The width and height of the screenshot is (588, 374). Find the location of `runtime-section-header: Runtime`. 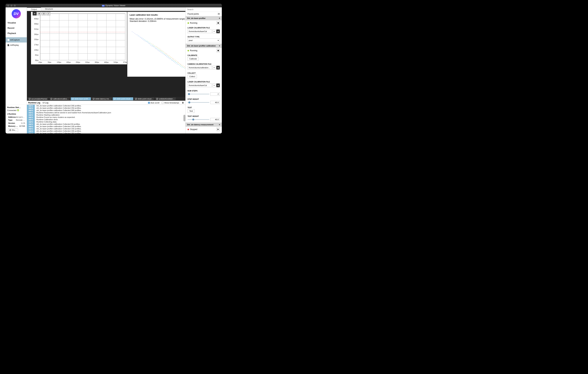

runtime-section-header: Runtime is located at coordinates (16, 114).